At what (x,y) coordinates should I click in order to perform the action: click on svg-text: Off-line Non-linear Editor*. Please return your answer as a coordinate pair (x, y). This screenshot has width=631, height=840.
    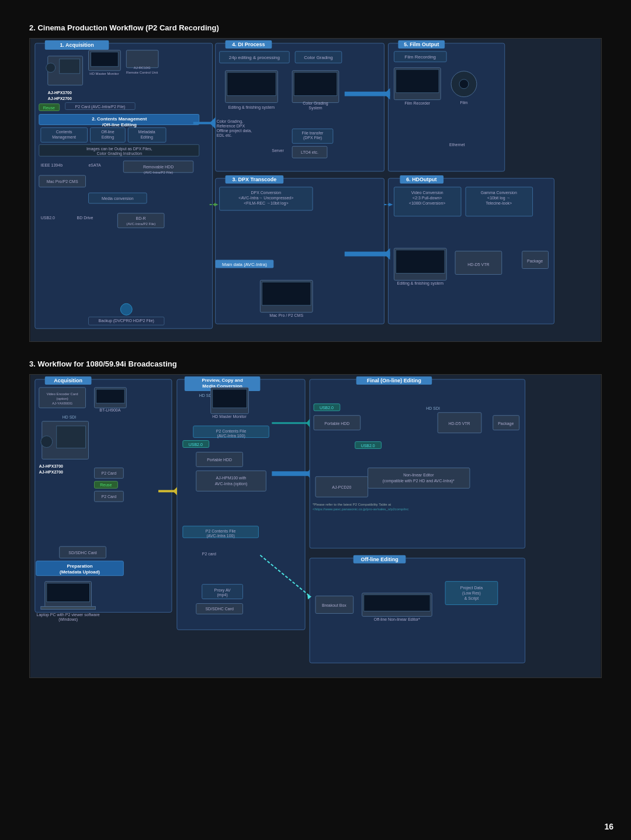
    Looking at the image, I should click on (397, 620).